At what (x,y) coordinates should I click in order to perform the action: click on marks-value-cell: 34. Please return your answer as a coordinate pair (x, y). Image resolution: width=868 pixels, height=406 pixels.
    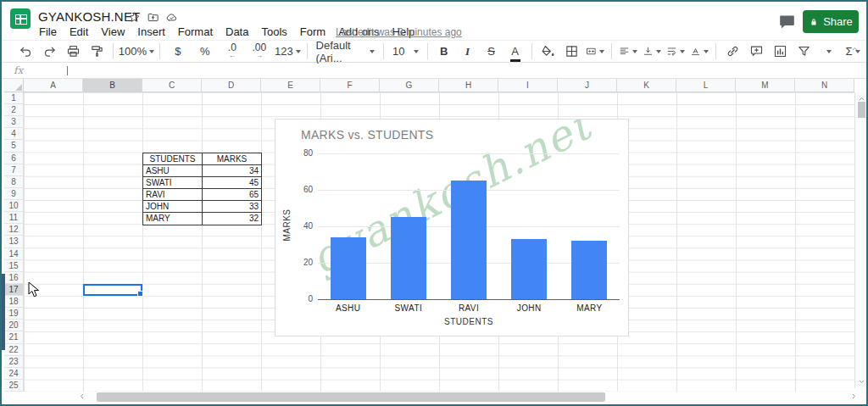
    Looking at the image, I should click on (232, 171).